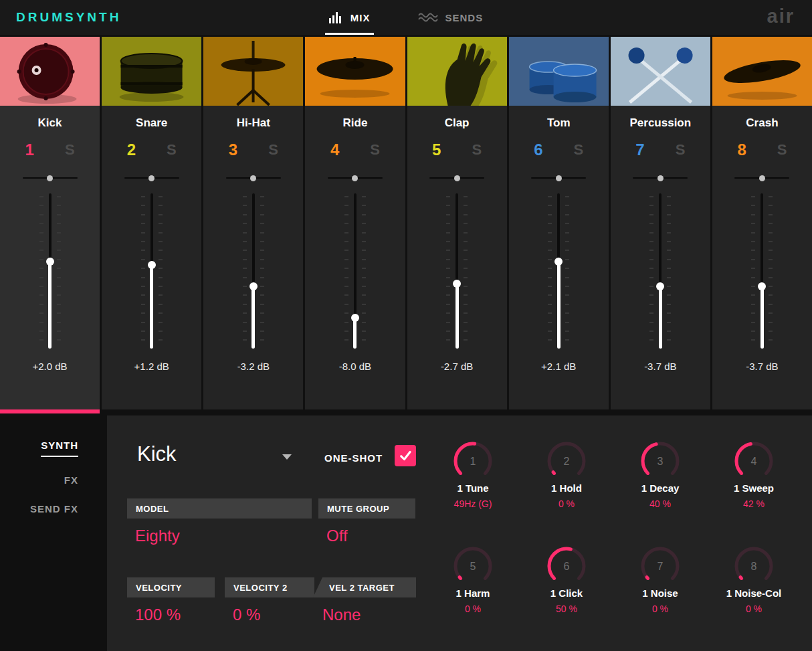 The width and height of the screenshot is (812, 651). I want to click on knob-number: 3, so click(661, 462).